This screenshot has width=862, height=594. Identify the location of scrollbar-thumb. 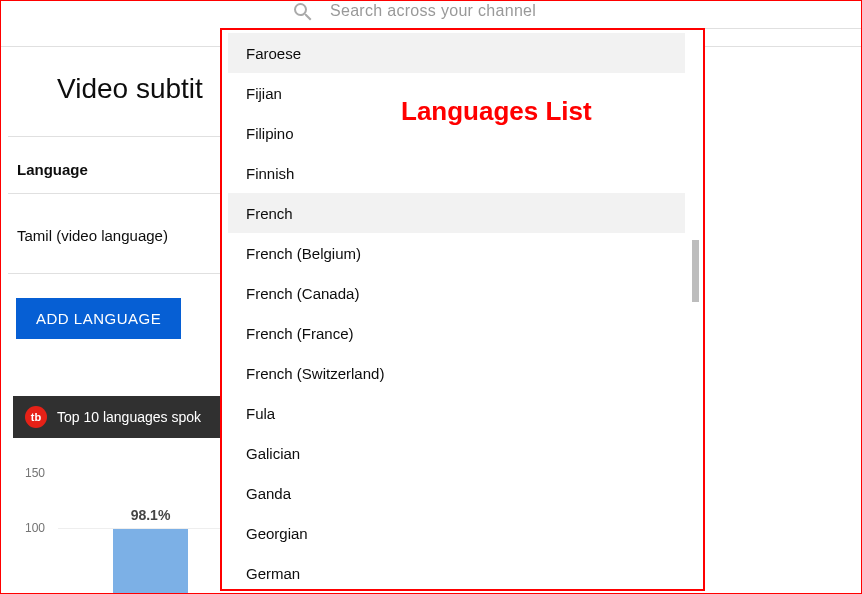
(696, 271).